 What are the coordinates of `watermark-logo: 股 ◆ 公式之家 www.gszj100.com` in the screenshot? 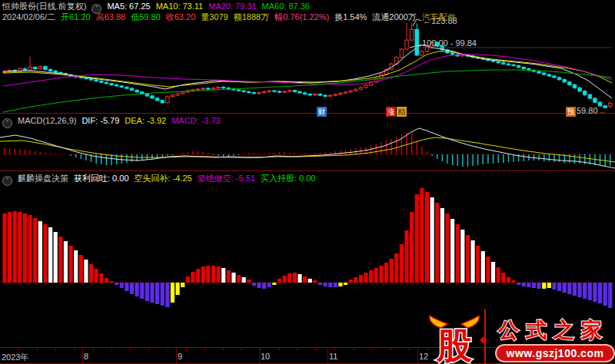 It's located at (520, 339).